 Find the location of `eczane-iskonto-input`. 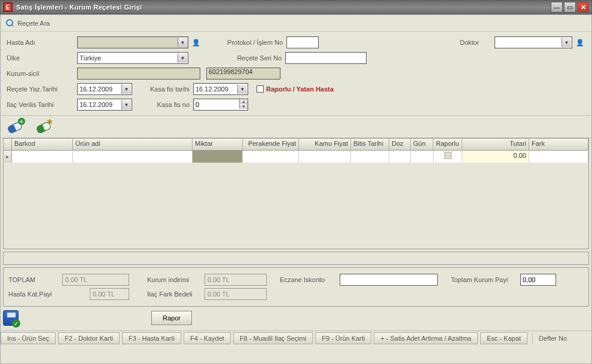

eczane-iskonto-input is located at coordinates (389, 280).